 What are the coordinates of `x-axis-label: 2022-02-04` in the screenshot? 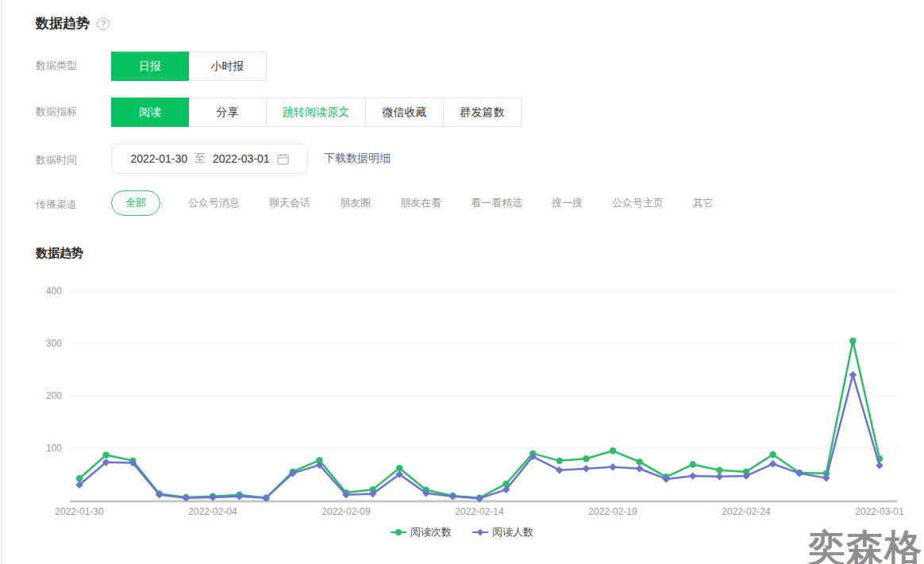 It's located at (213, 512).